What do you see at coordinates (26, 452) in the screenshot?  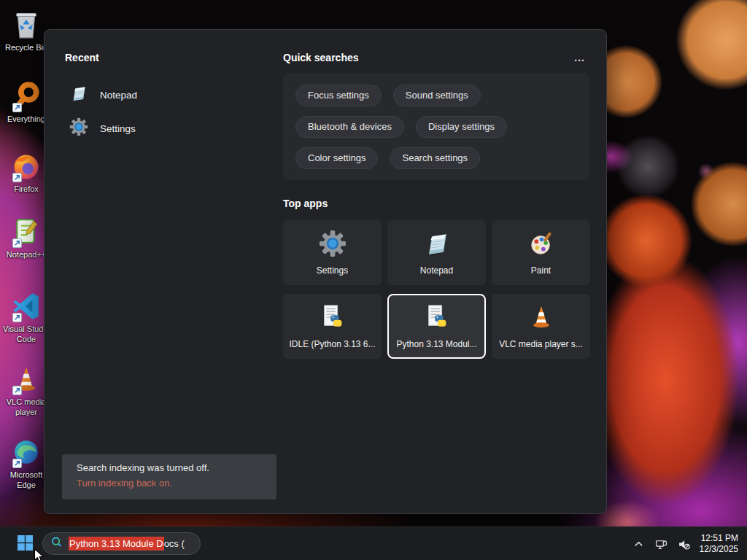 I see `edge-icon` at bounding box center [26, 452].